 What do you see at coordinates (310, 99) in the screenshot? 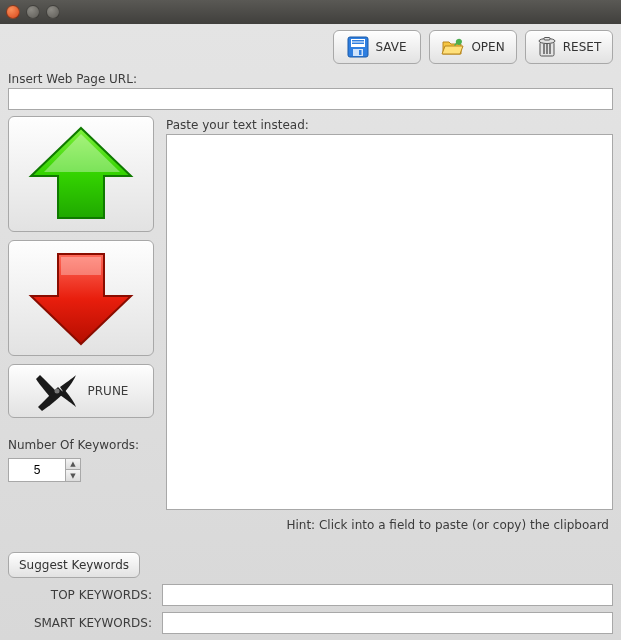
I see `url-input` at bounding box center [310, 99].